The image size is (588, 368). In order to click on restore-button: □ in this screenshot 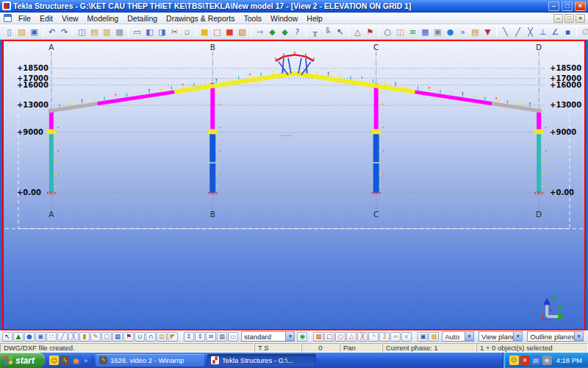, I will do `click(567, 6)`.